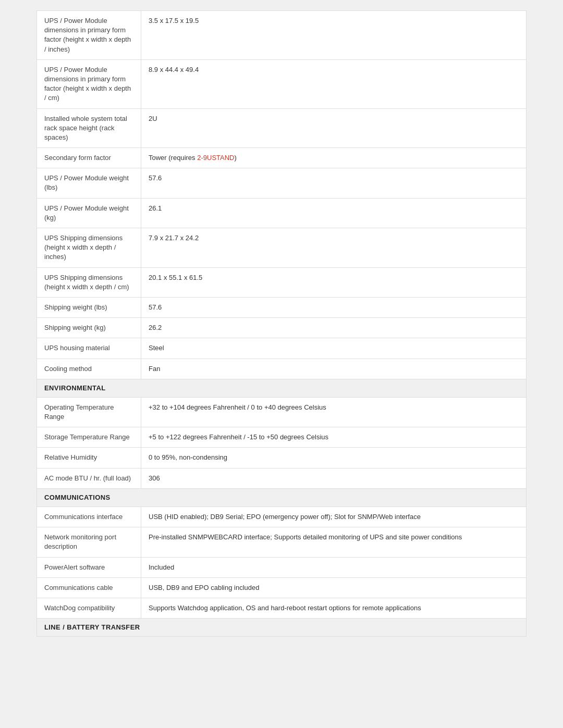 This screenshot has height=728, width=563. What do you see at coordinates (89, 478) in the screenshot?
I see `row-label: AC mode BTU / hr. (full load)` at bounding box center [89, 478].